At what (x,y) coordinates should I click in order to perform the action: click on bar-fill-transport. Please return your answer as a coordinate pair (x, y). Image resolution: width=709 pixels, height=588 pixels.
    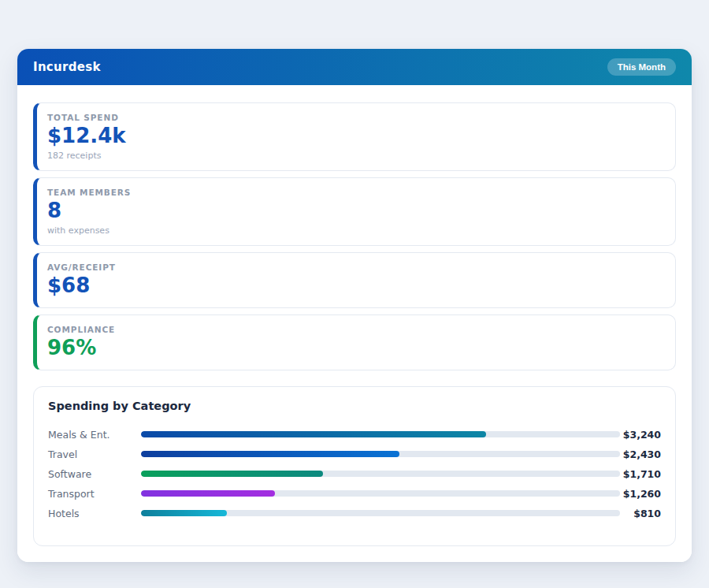
    Looking at the image, I should click on (208, 493).